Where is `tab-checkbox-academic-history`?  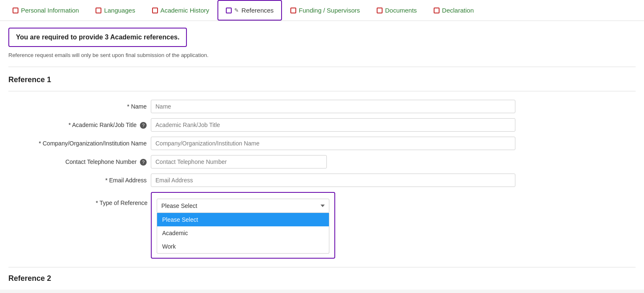 tab-checkbox-academic-history is located at coordinates (155, 10).